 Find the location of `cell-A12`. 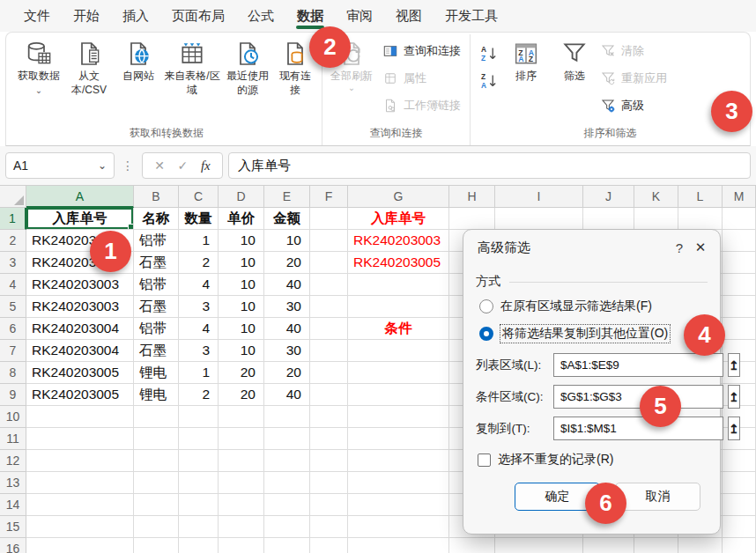

cell-A12 is located at coordinates (80, 461).